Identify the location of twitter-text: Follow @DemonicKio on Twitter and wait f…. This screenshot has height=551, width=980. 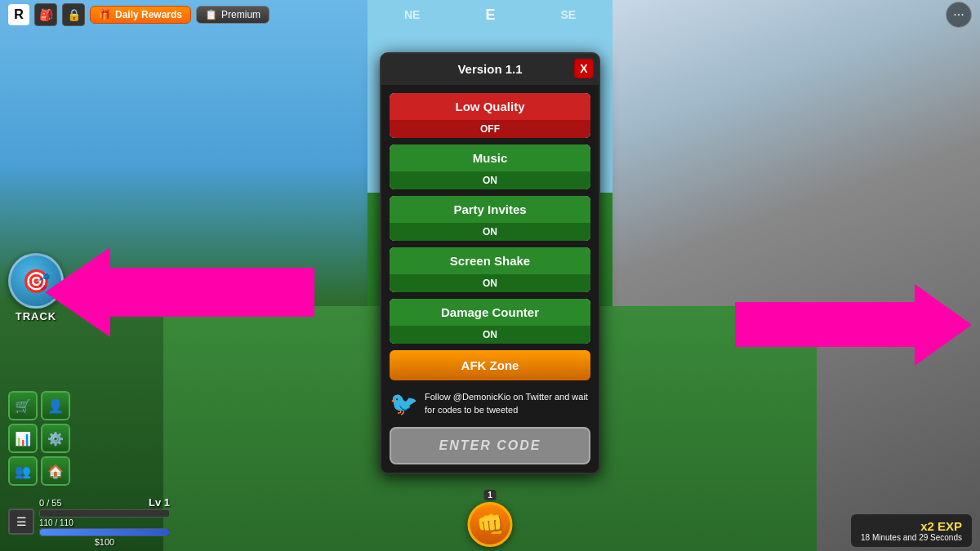
(508, 403).